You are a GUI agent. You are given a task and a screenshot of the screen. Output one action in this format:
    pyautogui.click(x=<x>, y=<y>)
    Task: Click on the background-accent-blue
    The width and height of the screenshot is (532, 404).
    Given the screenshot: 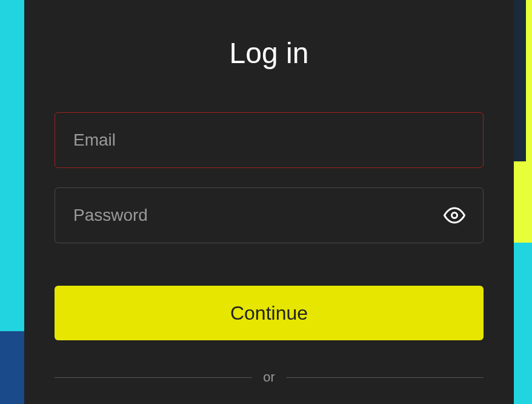 What is the action you would take?
    pyautogui.click(x=13, y=368)
    